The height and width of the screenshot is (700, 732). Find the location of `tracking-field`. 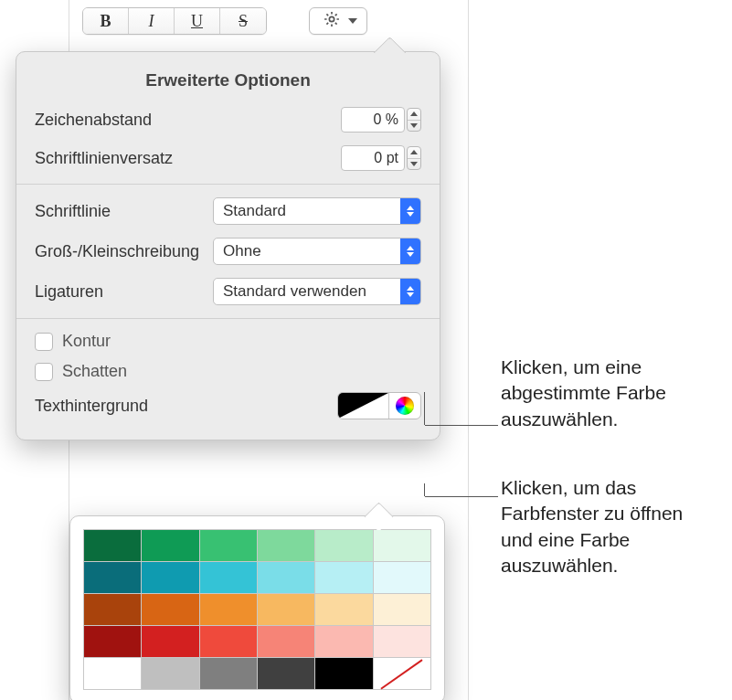

tracking-field is located at coordinates (381, 120).